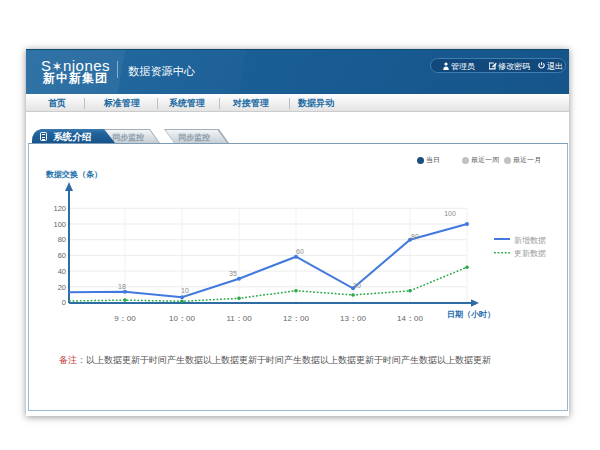 The height and width of the screenshot is (450, 600). Describe the element at coordinates (62, 272) in the screenshot. I see `svg-text: 40` at that location.